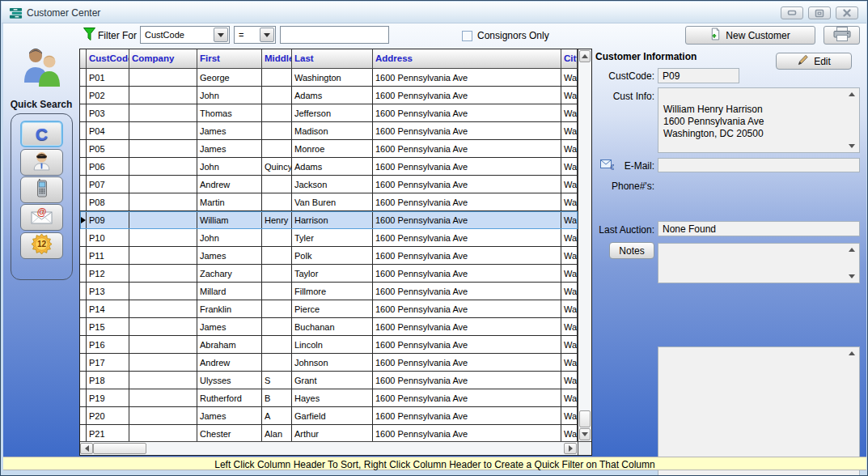  Describe the element at coordinates (751, 36) in the screenshot. I see `new-customer-button: New Customer` at that location.